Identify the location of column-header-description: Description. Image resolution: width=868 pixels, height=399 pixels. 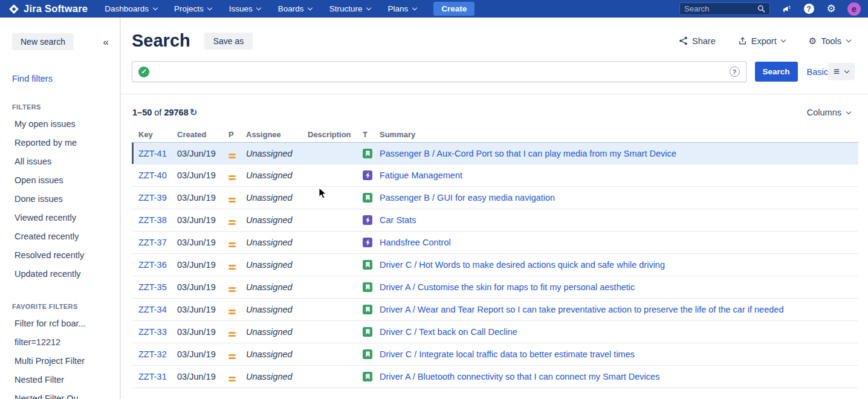
(335, 134).